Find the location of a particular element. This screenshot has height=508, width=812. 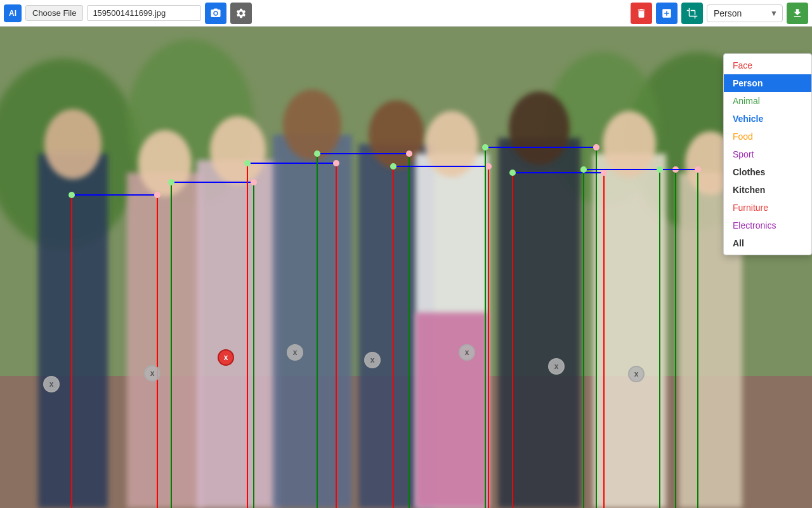

crop-button is located at coordinates (692, 13).